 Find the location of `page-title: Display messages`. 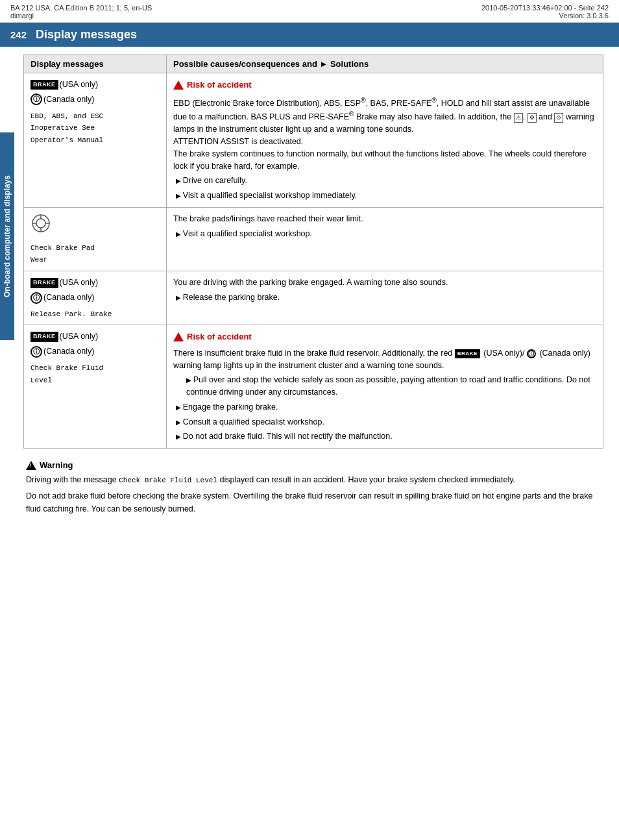

page-title: Display messages is located at coordinates (86, 35).